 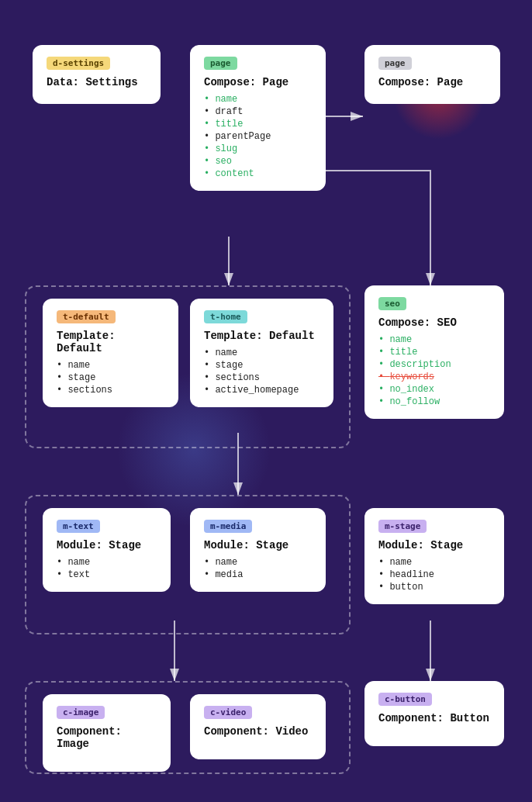 I want to click on m-stage-title: Module: Stage, so click(x=434, y=545).